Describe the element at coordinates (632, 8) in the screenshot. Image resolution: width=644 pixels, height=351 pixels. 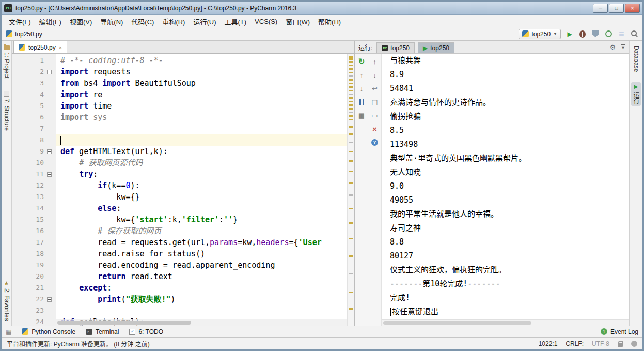
I see `close-button: ×` at that location.